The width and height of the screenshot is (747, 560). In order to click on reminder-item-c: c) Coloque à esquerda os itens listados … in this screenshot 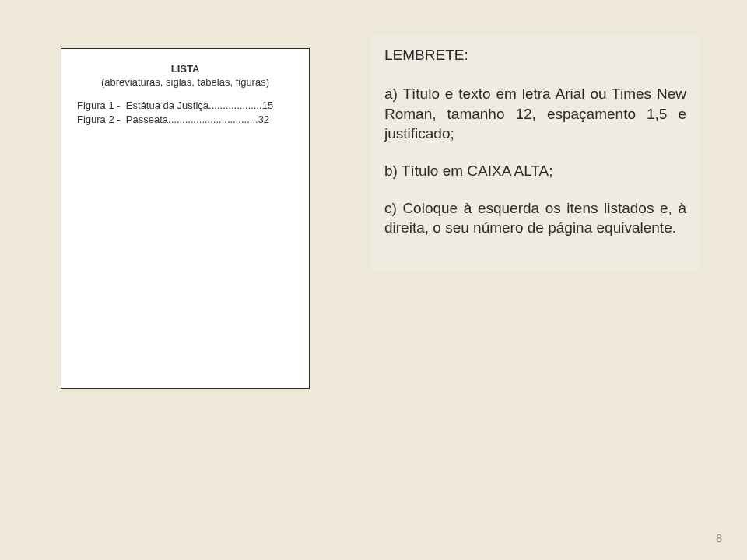, I will do `click(535, 218)`.